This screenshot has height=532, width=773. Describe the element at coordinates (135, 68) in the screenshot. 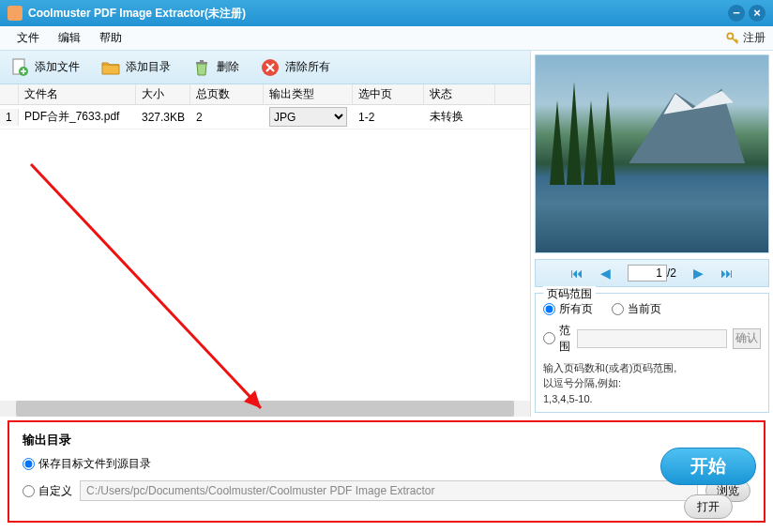

I see `add-folder-button: 添加目录` at that location.